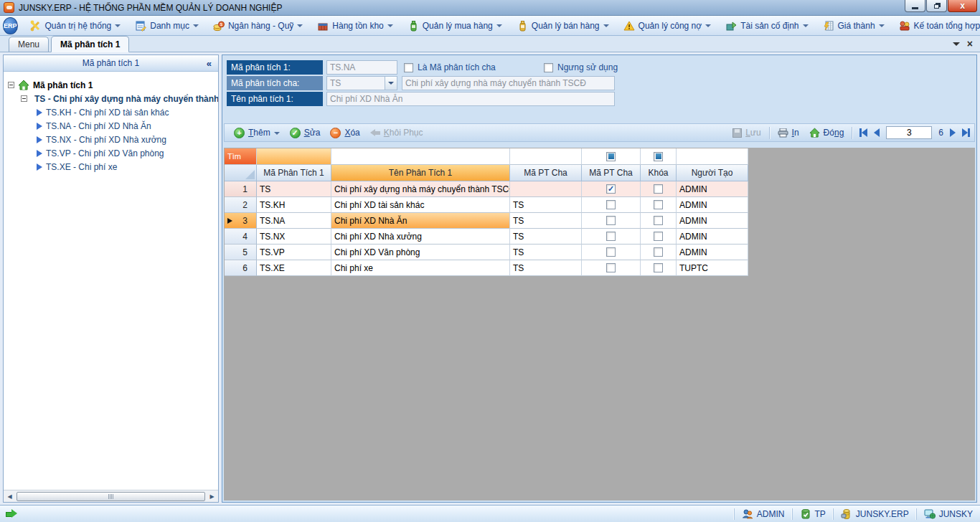 This screenshot has height=522, width=980. Describe the element at coordinates (788, 133) in the screenshot. I see `print-button: In` at that location.